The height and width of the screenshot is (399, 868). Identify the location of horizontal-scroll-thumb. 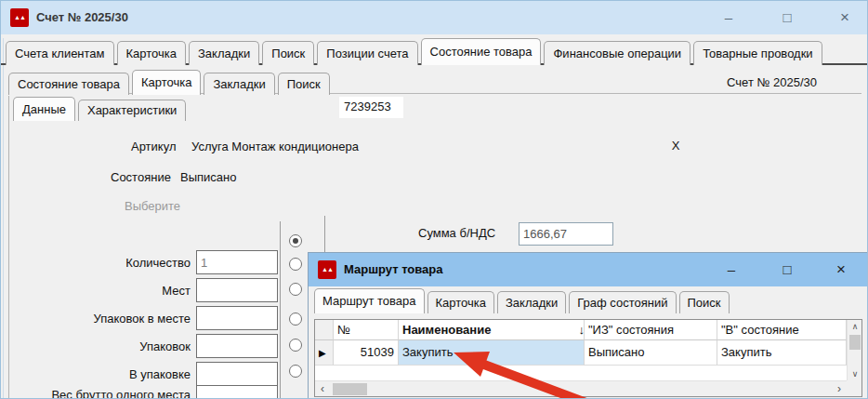
(349, 389).